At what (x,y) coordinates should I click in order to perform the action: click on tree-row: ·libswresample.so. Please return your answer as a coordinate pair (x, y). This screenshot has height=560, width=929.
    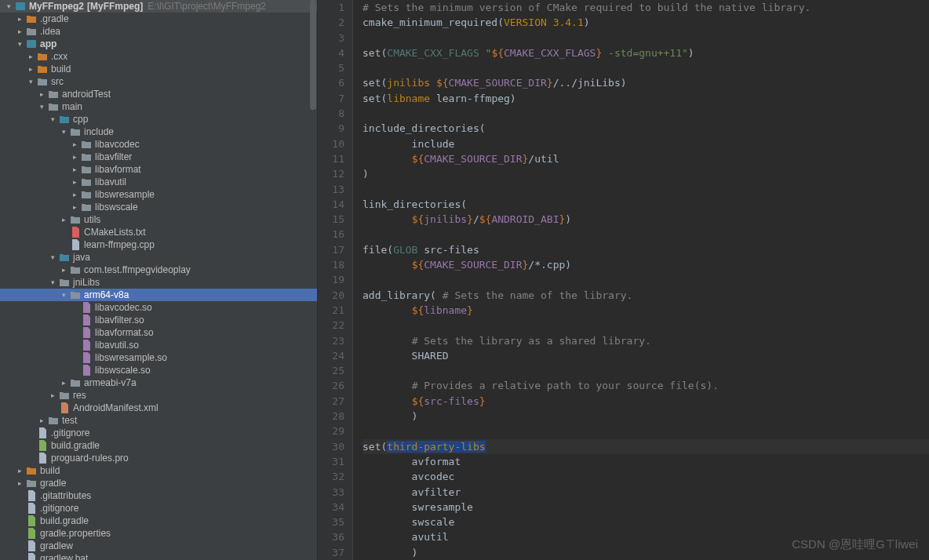
    Looking at the image, I should click on (158, 358).